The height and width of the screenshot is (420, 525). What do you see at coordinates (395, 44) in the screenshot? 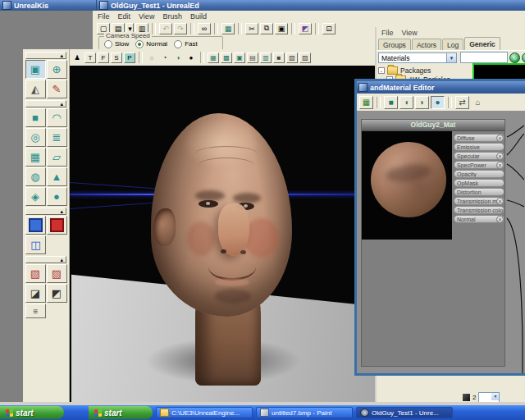
I see `tab-groups: Groups` at bounding box center [395, 44].